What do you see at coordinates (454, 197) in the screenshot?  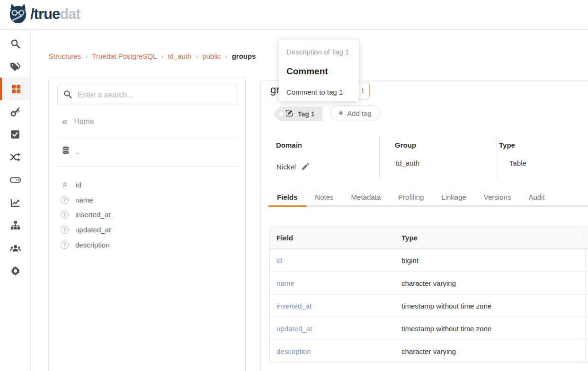 I see `tab-linkage: Linkage` at bounding box center [454, 197].